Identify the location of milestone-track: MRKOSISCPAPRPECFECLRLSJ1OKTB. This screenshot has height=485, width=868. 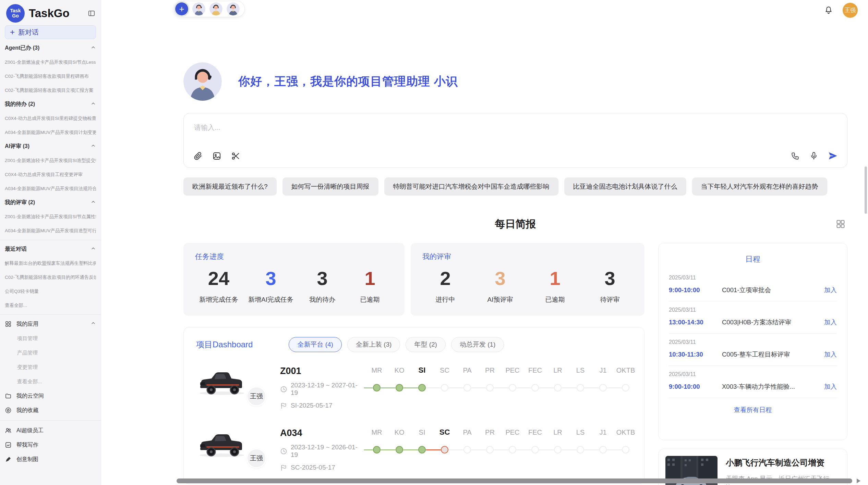
(496, 384).